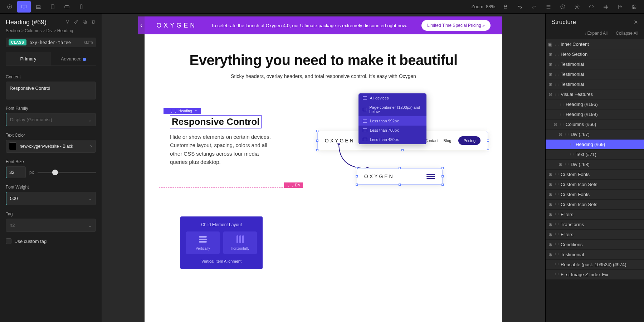  Describe the element at coordinates (323, 60) in the screenshot. I see `hero-title: Everything you need to make it beautiful` at that location.